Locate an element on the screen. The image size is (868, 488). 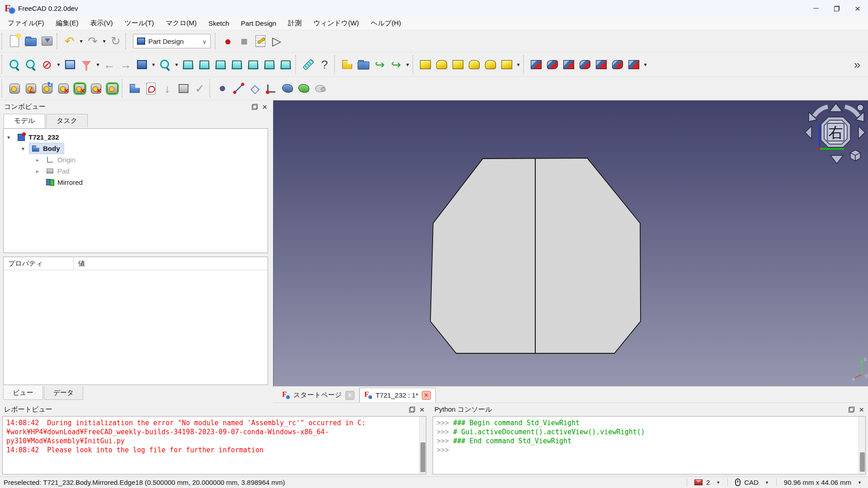
tab-model: モデル is located at coordinates (24, 121).